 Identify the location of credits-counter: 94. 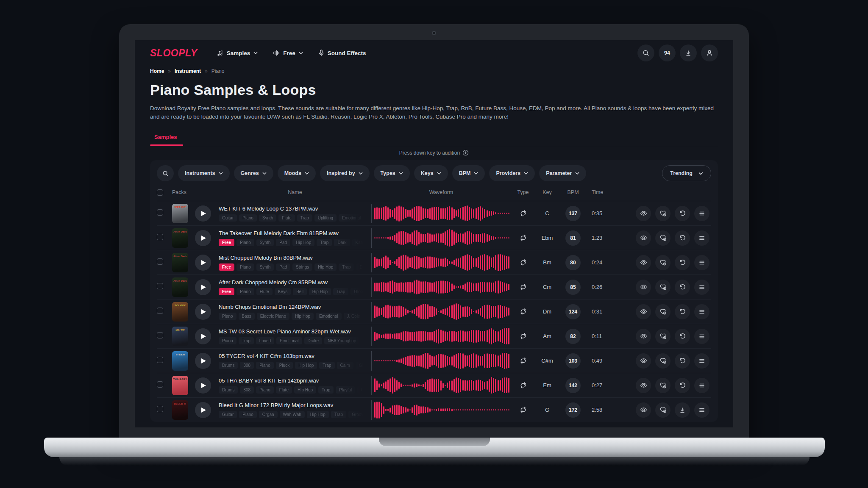
(667, 53).